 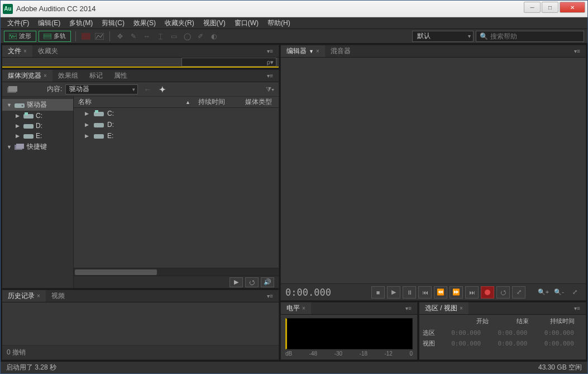 What do you see at coordinates (532, 7) in the screenshot?
I see `minimize-button: ─` at bounding box center [532, 7].